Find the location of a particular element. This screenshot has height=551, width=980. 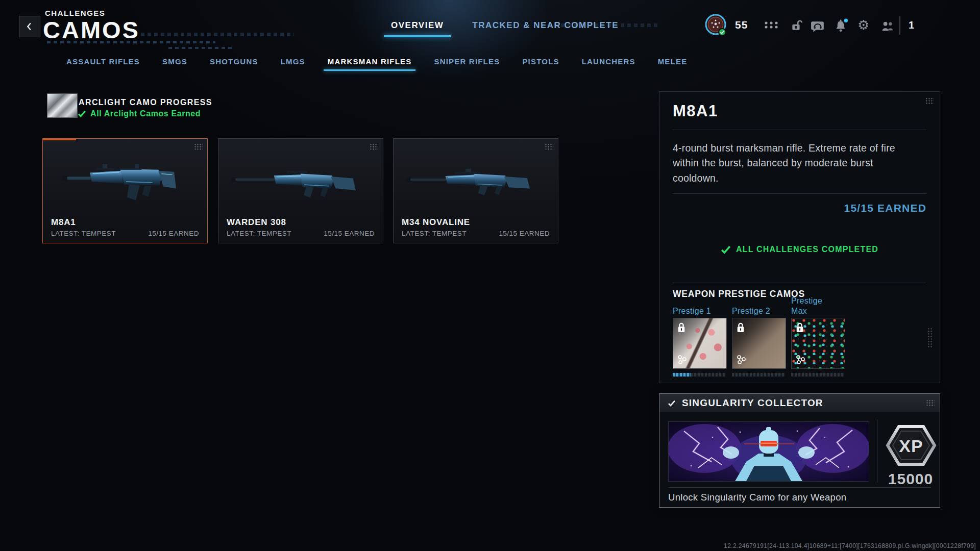

detail-weapon-description: 4-round burst marksman rifle. Extreme ra… is located at coordinates (795, 163).